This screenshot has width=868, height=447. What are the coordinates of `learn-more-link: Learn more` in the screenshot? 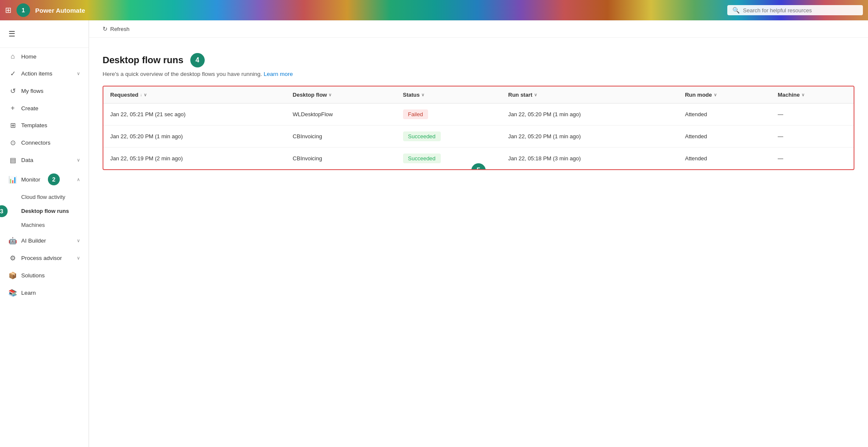 It's located at (278, 74).